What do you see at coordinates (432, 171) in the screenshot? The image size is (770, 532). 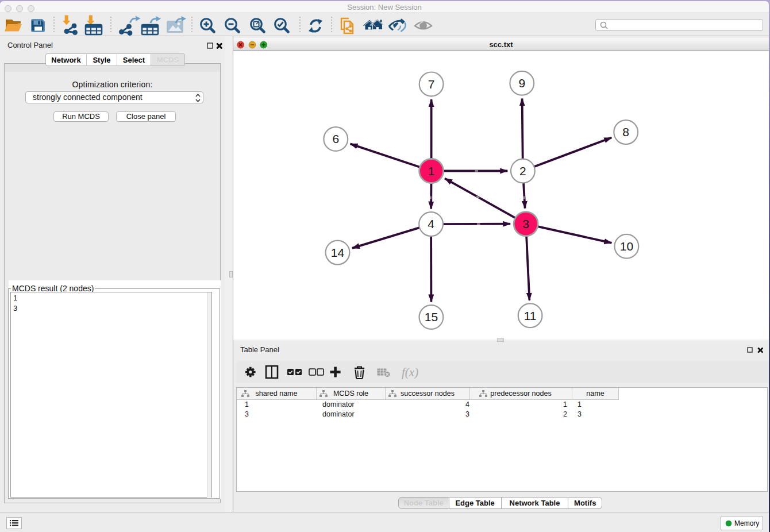 I see `svg-text: 1` at bounding box center [432, 171].